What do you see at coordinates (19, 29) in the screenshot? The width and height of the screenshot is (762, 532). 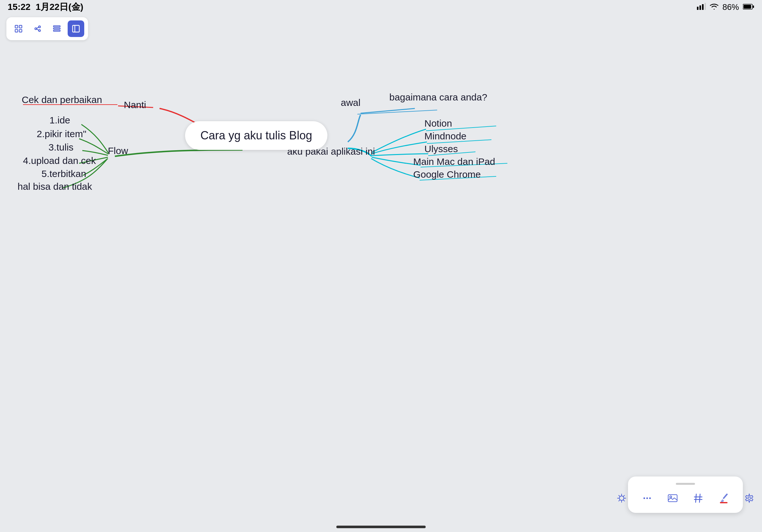 I see `grid-view-button` at bounding box center [19, 29].